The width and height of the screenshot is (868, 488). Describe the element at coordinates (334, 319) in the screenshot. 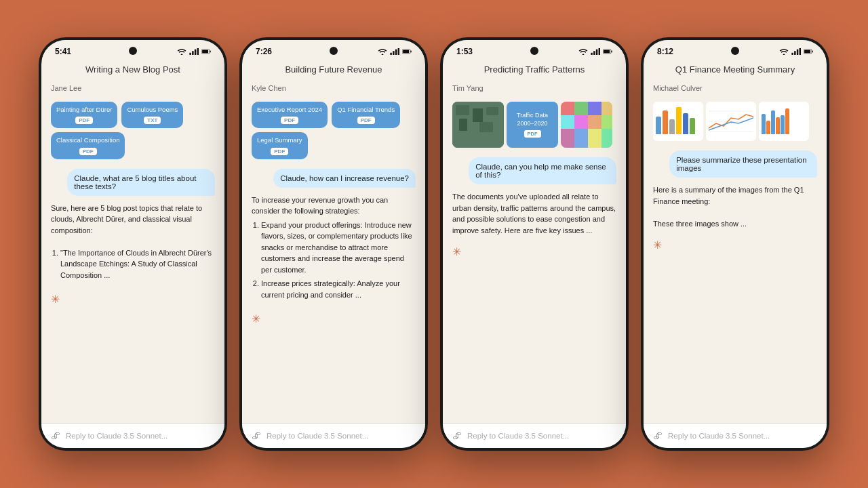

I see `claude-icon-2: ✳` at that location.